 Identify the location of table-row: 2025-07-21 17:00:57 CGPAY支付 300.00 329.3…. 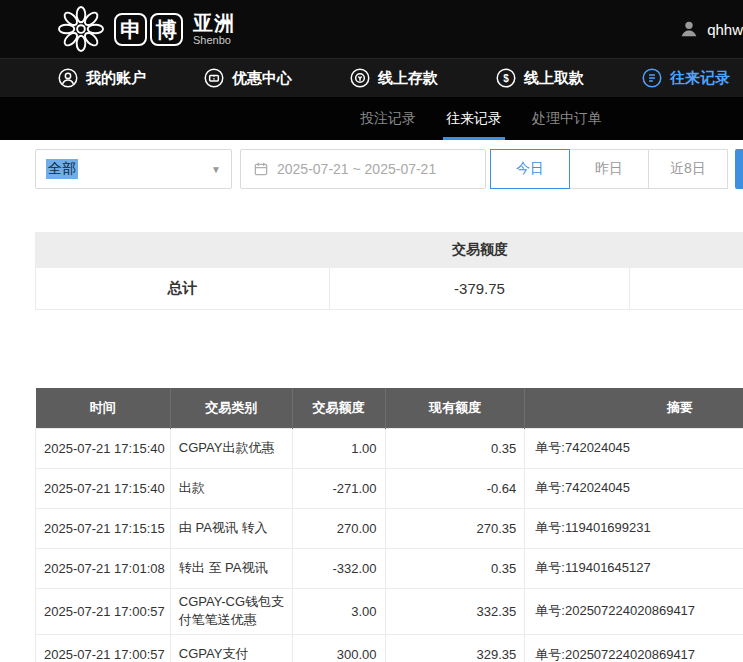
(390, 648).